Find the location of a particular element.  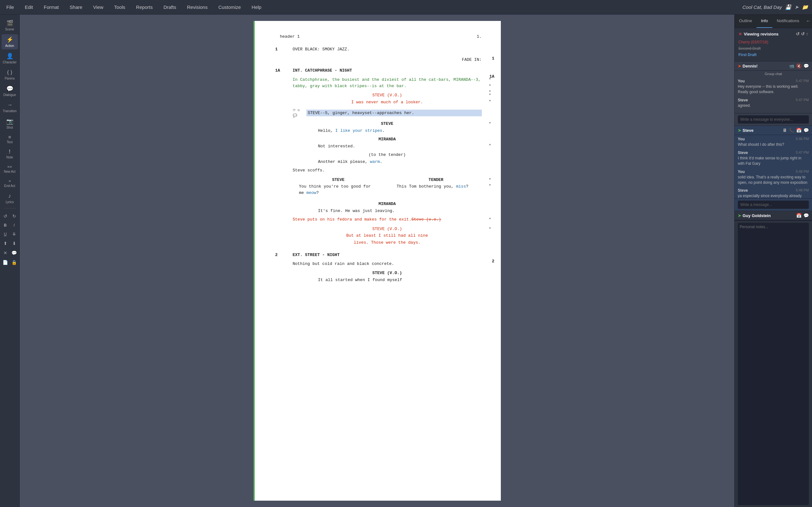

revision-cherry: Cherry (03/07/18) is located at coordinates (773, 42).